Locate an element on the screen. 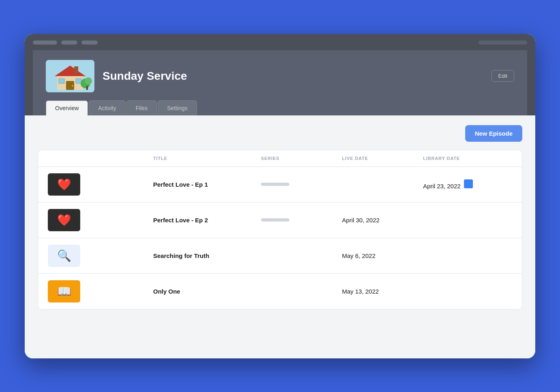  row-thumbnail-cell: 🔍 is located at coordinates (100, 256).